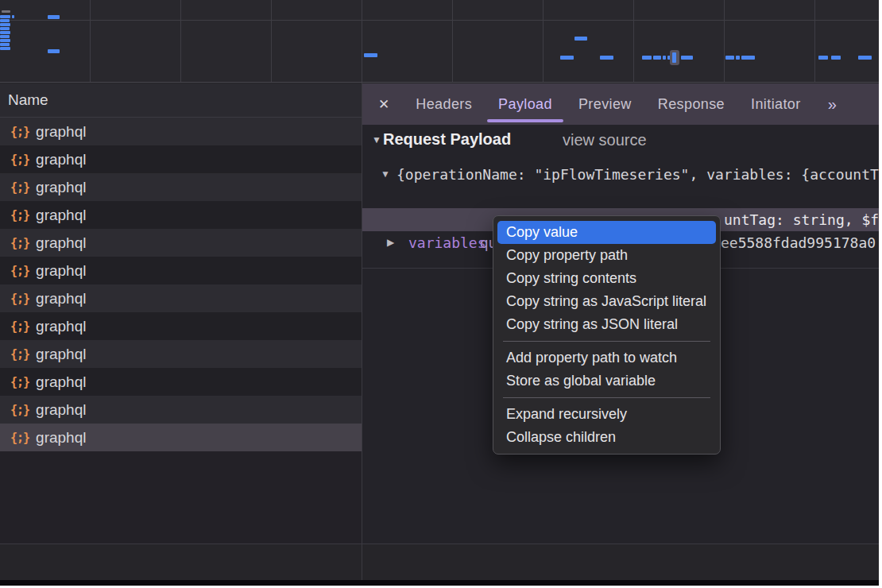 The height and width of the screenshot is (588, 882). Describe the element at coordinates (605, 140) in the screenshot. I see `view-source-link: view source` at that location.